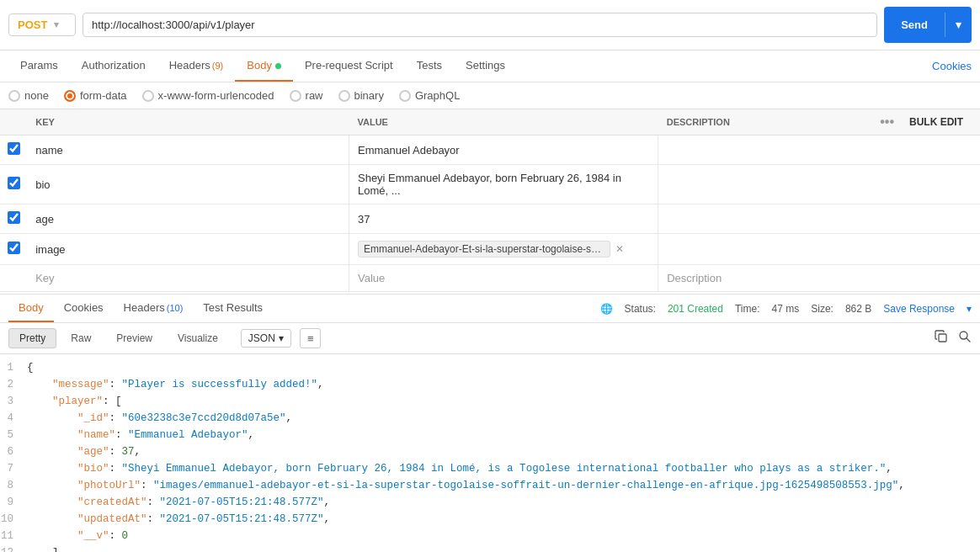 This screenshot has height=552, width=980. What do you see at coordinates (936, 122) in the screenshot?
I see `bulk-edit-button: Bulk Edit` at bounding box center [936, 122].